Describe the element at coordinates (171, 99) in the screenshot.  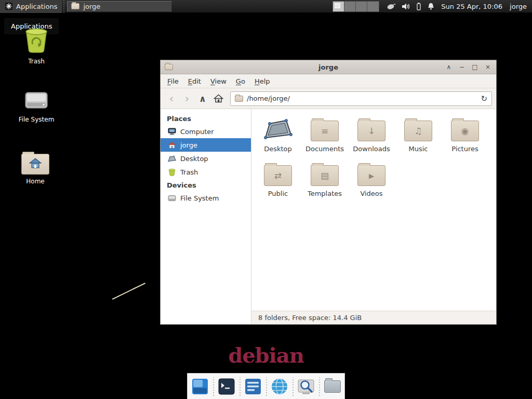
I see `back-button: ‹` at that location.